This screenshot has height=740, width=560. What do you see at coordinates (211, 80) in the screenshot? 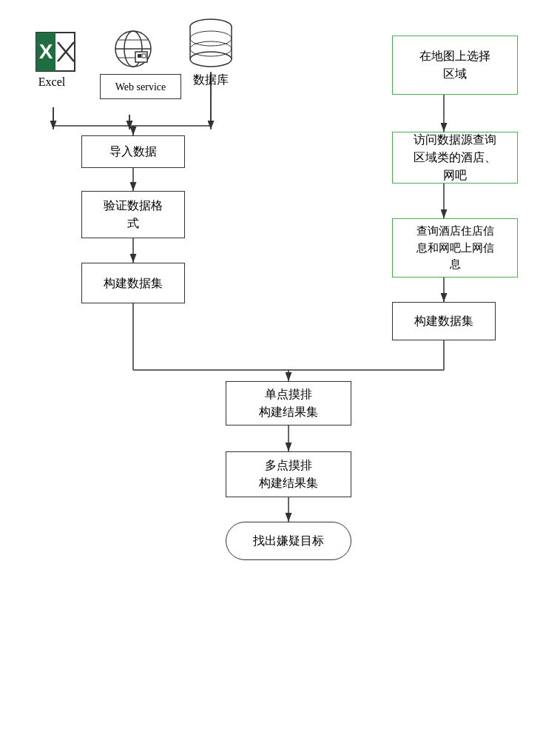
I see `db-label: 数据库` at bounding box center [211, 80].